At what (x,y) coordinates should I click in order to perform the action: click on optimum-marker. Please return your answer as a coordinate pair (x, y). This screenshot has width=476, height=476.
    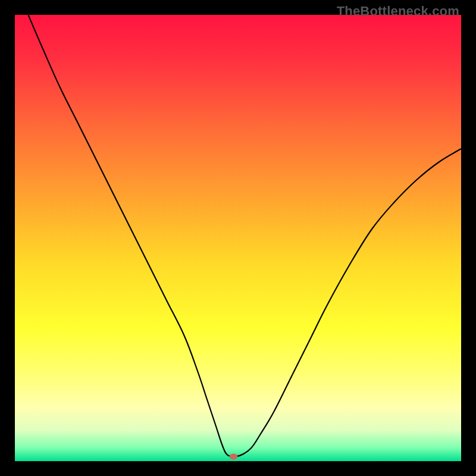
    Looking at the image, I should click on (234, 457).